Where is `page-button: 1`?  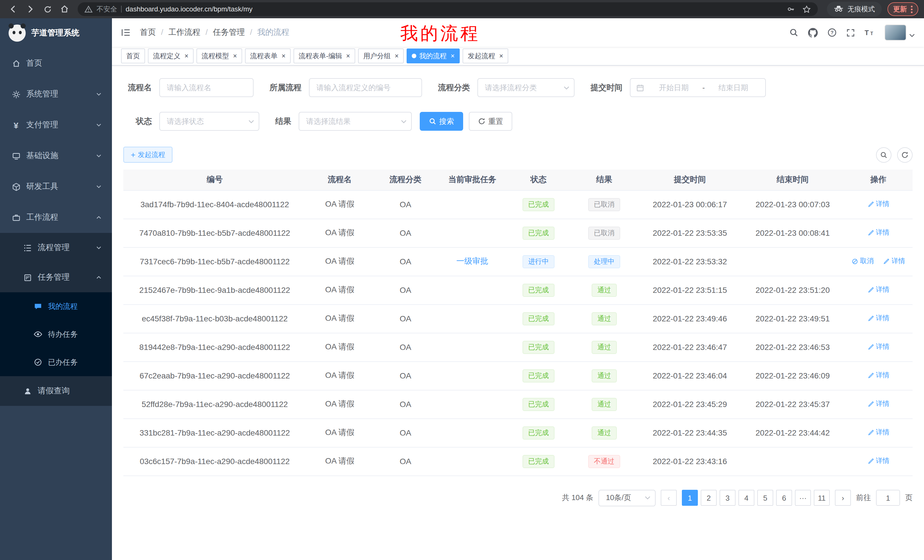
page-button: 1 is located at coordinates (690, 498).